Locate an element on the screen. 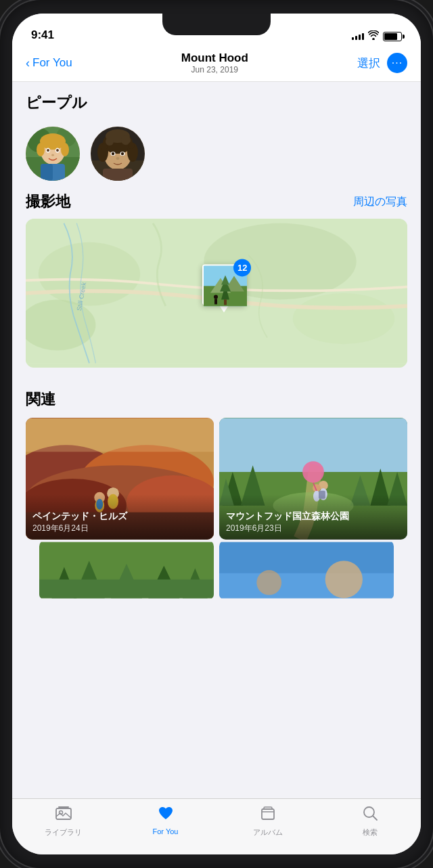 This screenshot has width=433, height=868. notch is located at coordinates (216, 24).